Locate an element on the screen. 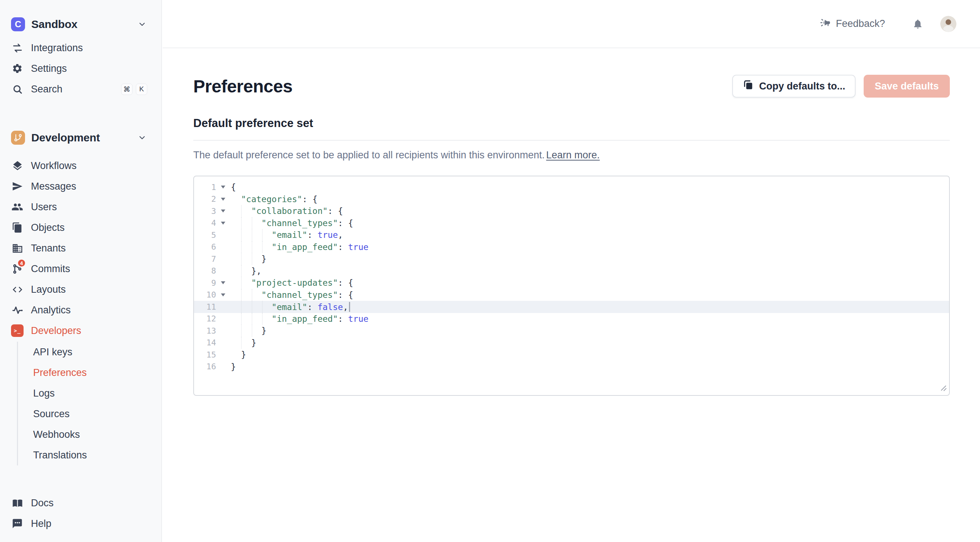  editor-line-14: 14 } is located at coordinates (571, 343).